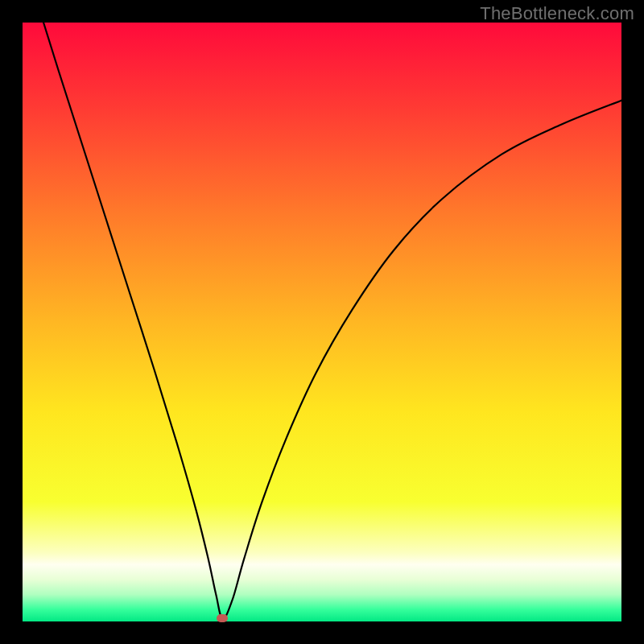 The height and width of the screenshot is (644, 644). What do you see at coordinates (557, 14) in the screenshot?
I see `watermark-label: TheBottleneck.com` at bounding box center [557, 14].